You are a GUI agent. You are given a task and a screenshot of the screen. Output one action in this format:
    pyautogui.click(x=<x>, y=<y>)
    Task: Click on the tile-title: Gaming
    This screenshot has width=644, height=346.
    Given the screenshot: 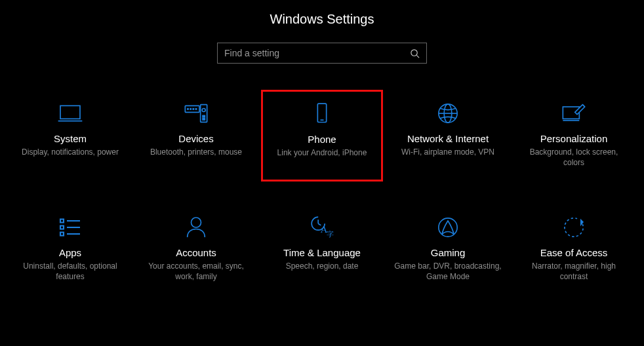 What is the action you would take?
    pyautogui.click(x=449, y=253)
    